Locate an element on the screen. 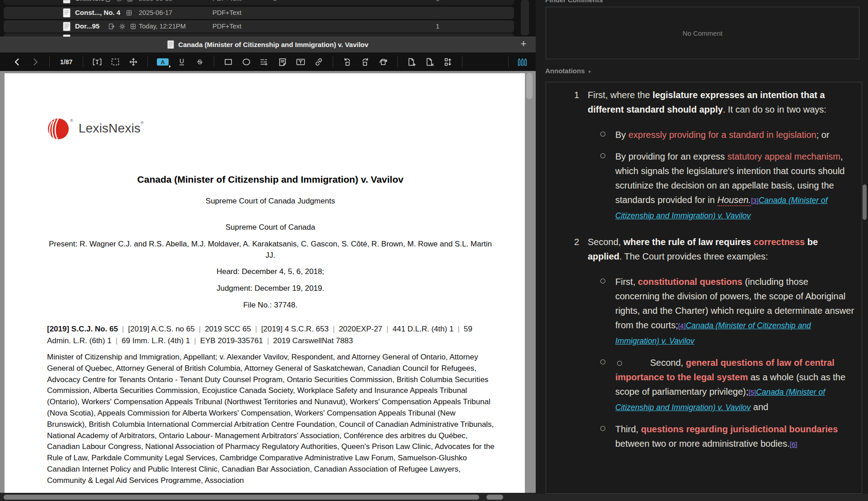  file-count-a: 3 is located at coordinates (275, 1).